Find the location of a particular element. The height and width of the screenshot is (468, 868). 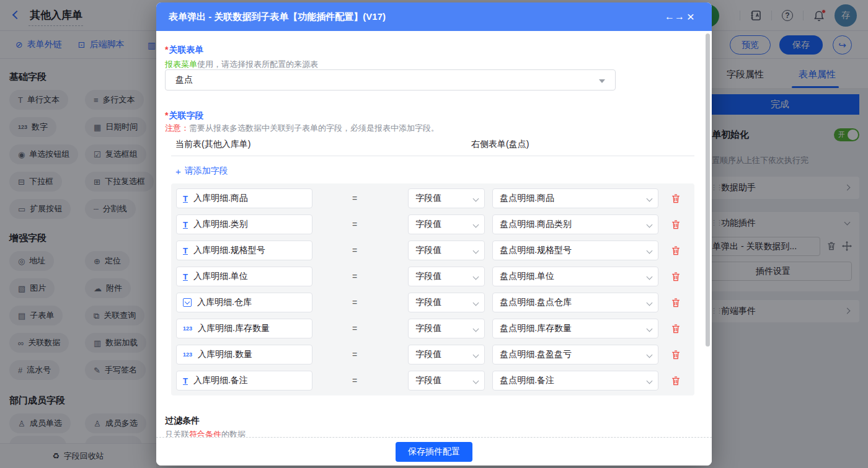

mapping-column-headers: 当前表(其他入库单) 右侧表单(盘点) is located at coordinates (433, 146).